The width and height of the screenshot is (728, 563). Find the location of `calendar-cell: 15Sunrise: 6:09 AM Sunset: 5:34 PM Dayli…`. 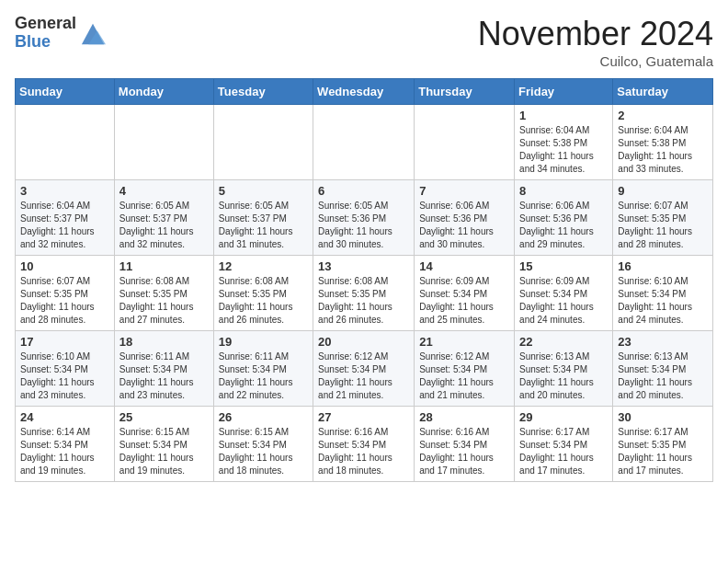

calendar-cell: 15Sunrise: 6:09 AM Sunset: 5:34 PM Dayli… is located at coordinates (564, 293).